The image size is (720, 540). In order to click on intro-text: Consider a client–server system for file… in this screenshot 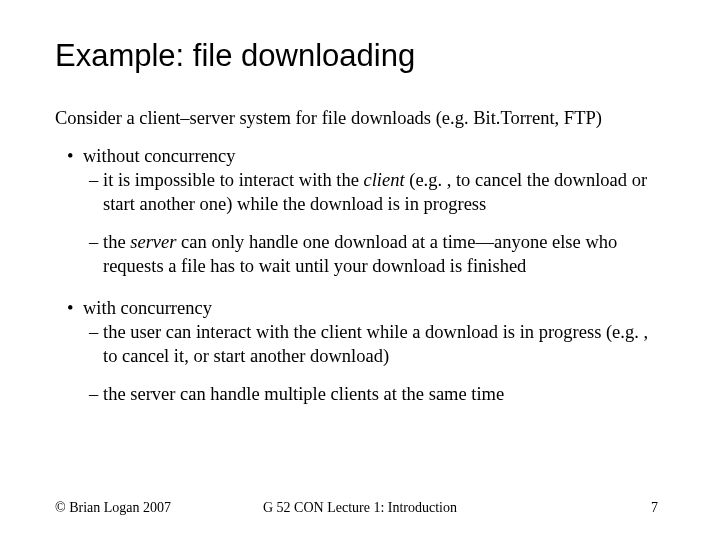, I will do `click(360, 118)`.